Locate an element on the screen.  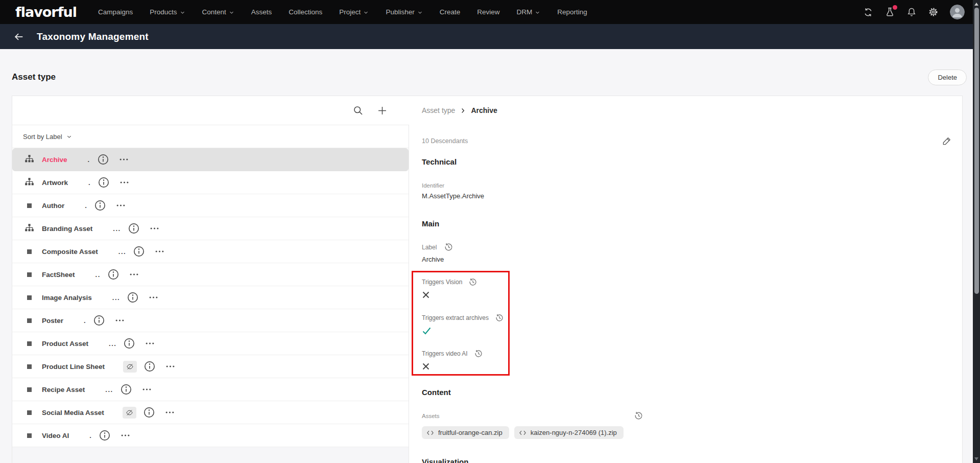
nav-item-reporting: Reporting is located at coordinates (572, 12).